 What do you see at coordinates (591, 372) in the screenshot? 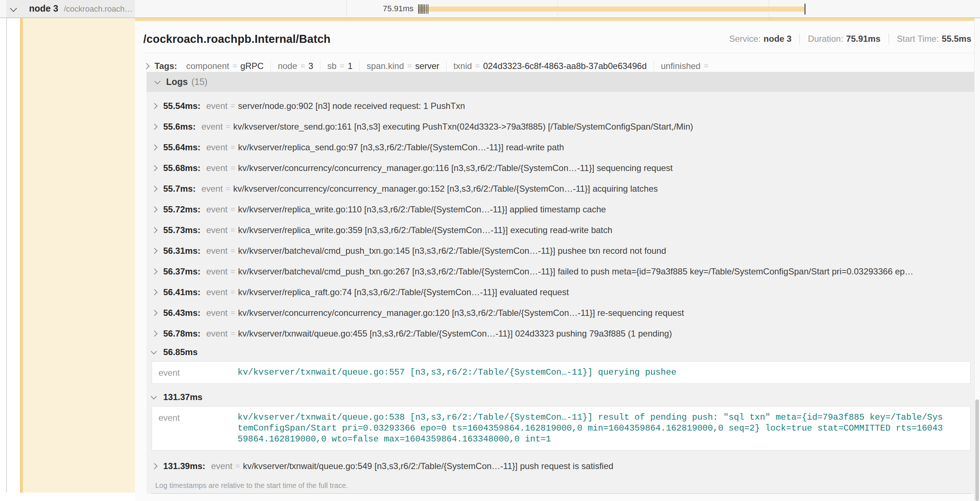
I see `log-field-value: kv/kvserver/txnwait/queue.go:557 [n3,s3,…` at bounding box center [591, 372].